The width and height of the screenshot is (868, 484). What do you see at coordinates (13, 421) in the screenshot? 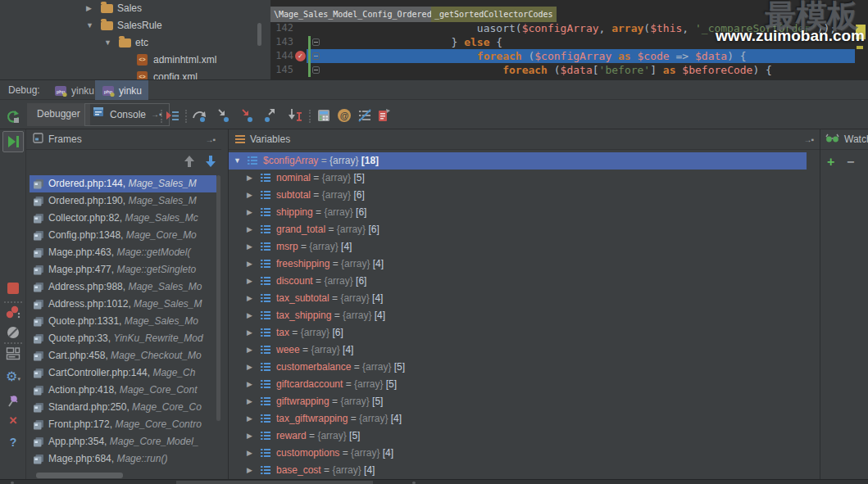
I see `close-icon: ✕` at bounding box center [13, 421].